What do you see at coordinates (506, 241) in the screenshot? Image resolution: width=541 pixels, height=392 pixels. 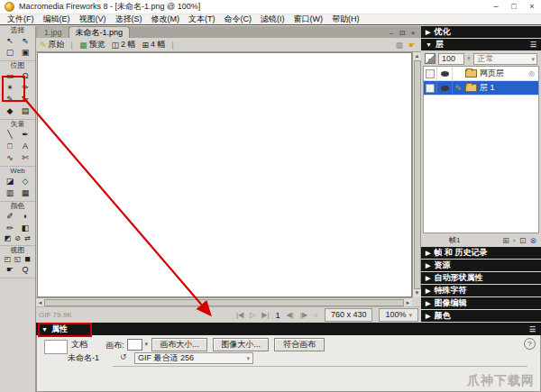 I see `new-bitmap-icon: ⊞` at bounding box center [506, 241].